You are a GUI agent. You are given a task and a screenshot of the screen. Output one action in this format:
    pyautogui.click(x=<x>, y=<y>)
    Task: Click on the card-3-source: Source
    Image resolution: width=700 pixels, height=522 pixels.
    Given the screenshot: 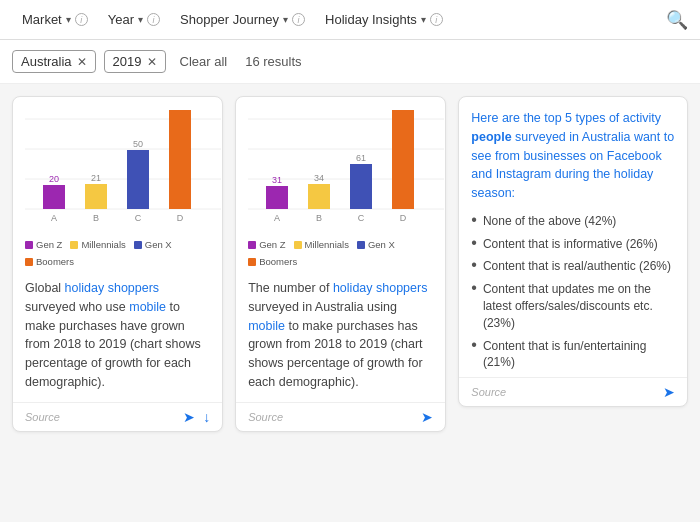 What is the action you would take?
    pyautogui.click(x=567, y=392)
    